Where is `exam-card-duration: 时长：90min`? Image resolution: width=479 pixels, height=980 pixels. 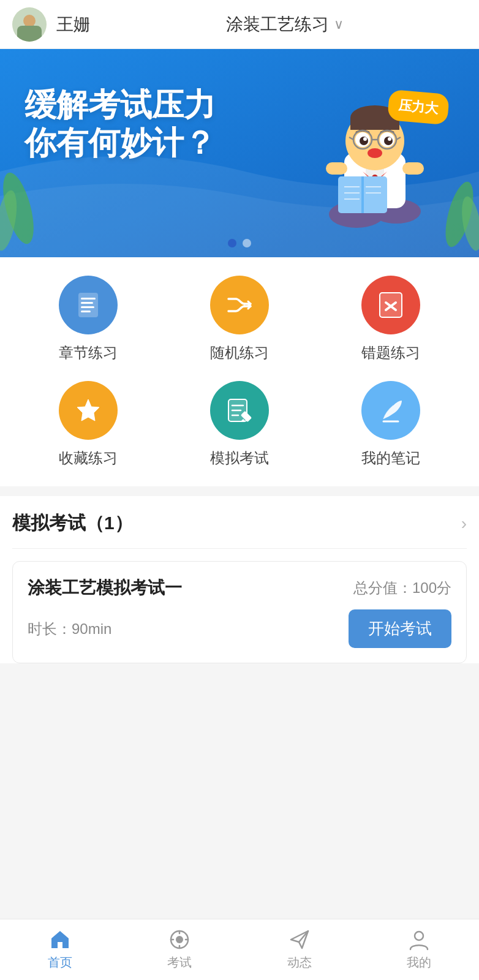
exam-card-duration: 时长：90min is located at coordinates (70, 629).